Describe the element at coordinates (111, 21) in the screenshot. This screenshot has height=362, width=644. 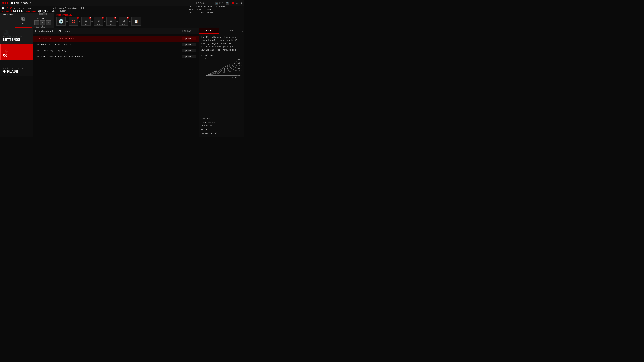
I see `boot-device-4-icon: 🖥` at that location.